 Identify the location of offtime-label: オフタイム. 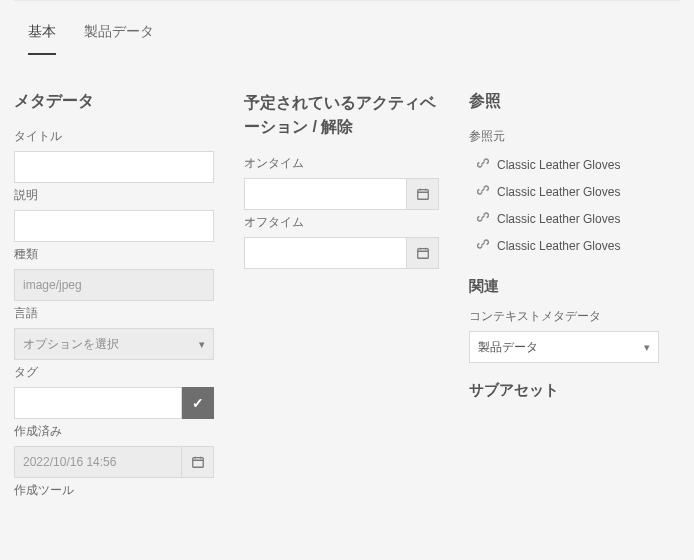
(342, 222).